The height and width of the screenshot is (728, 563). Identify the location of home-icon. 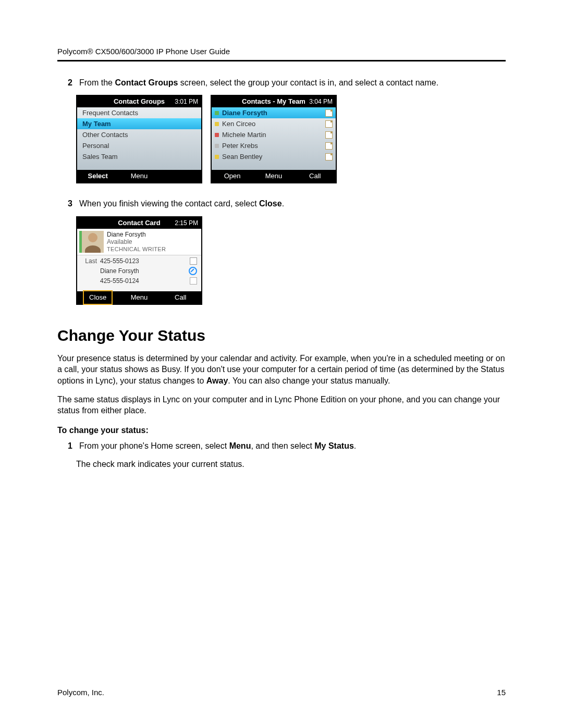
(193, 261).